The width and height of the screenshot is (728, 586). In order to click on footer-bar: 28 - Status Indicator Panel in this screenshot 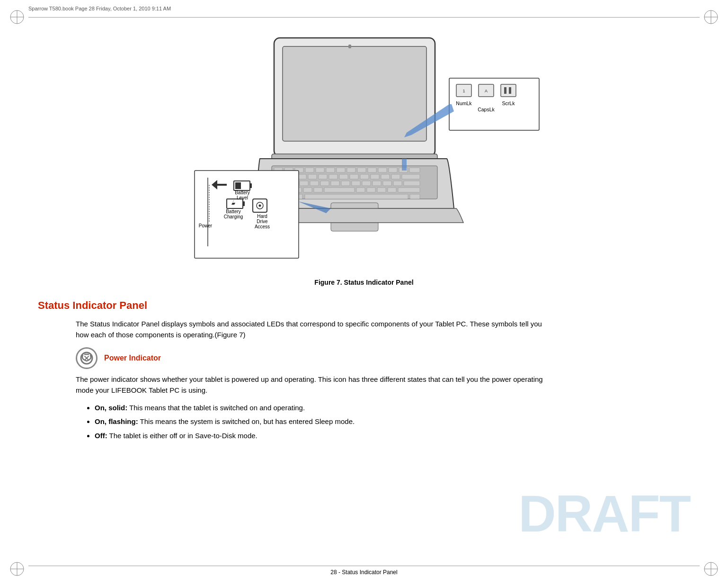, I will do `click(364, 572)`.